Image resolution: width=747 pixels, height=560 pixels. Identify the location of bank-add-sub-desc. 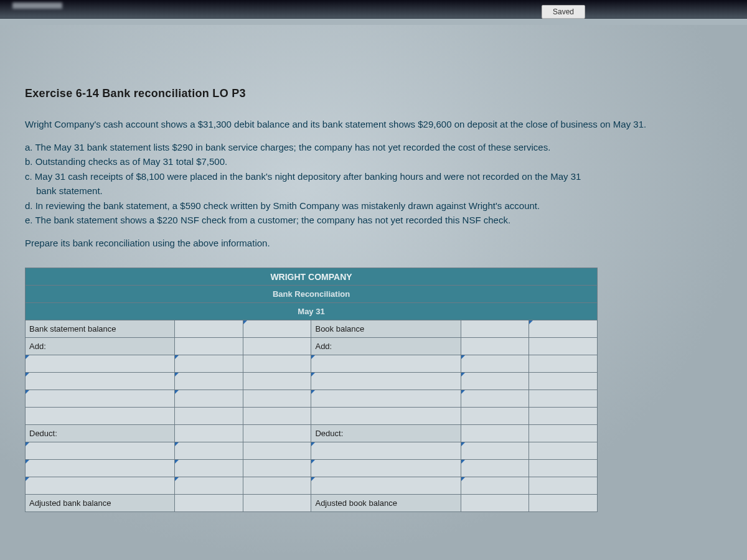
(100, 416).